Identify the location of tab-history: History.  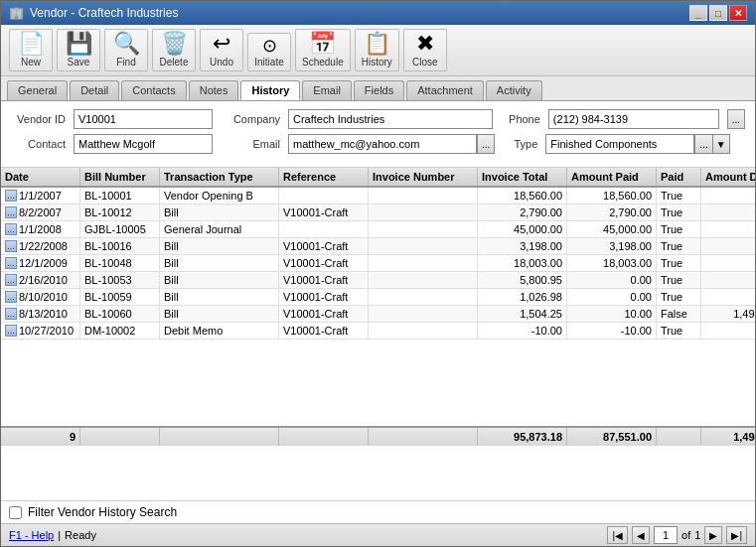
(270, 90).